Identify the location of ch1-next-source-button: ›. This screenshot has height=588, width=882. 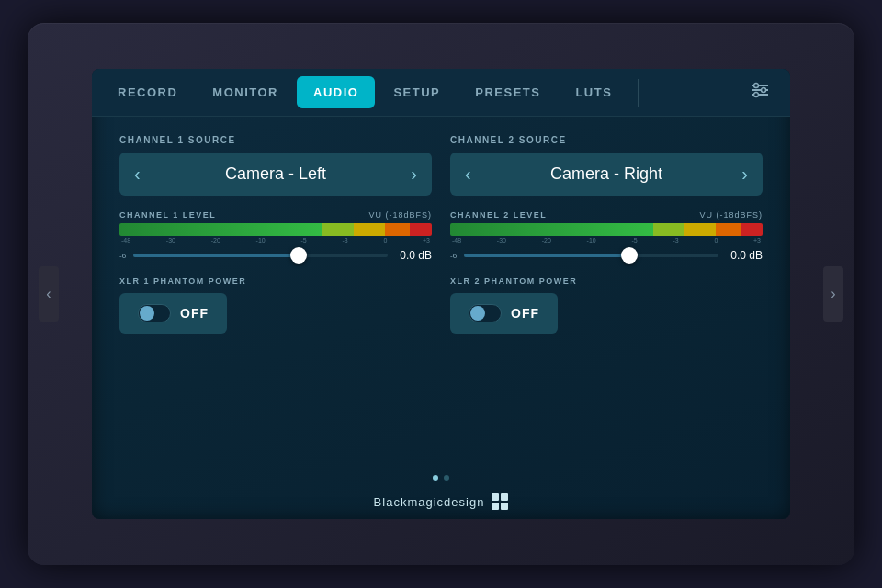
(413, 175).